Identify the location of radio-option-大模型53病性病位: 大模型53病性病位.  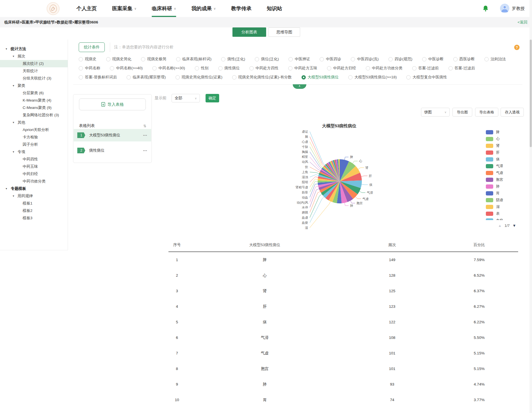
(320, 77).